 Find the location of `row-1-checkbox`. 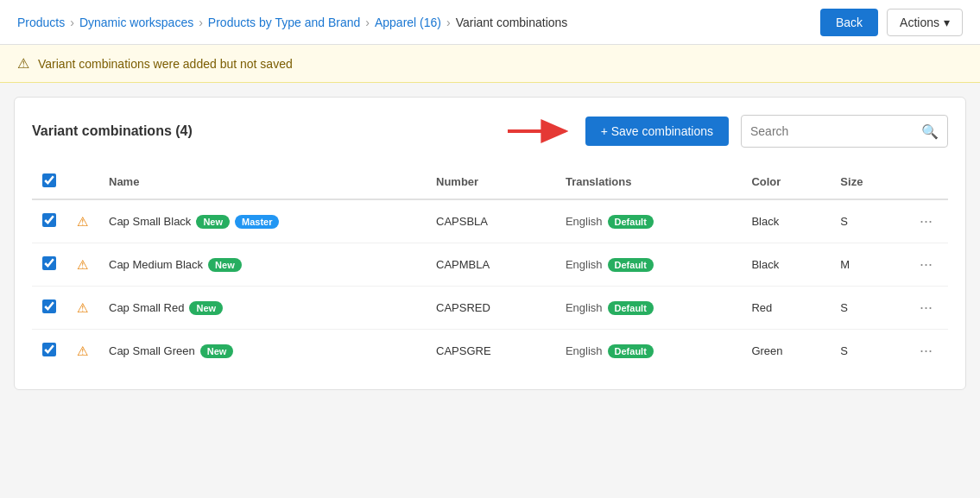

row-1-checkbox is located at coordinates (49, 263).